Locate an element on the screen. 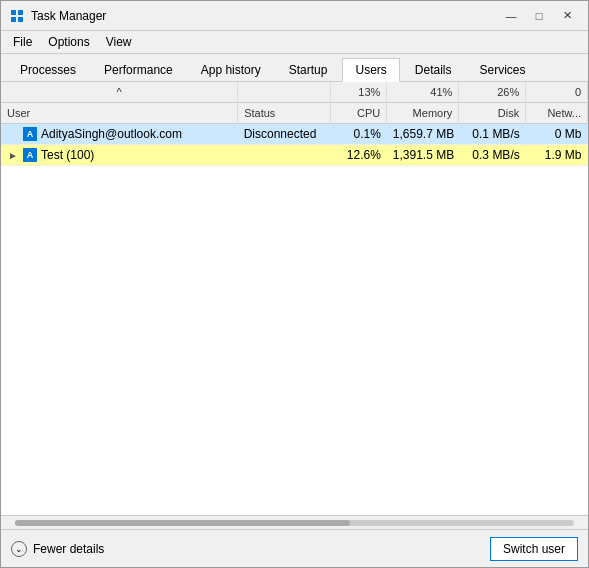 This screenshot has height=568, width=589. users-table: ^ 13% 41% 26% 0 User Status CPU Memory is located at coordinates (294, 124).